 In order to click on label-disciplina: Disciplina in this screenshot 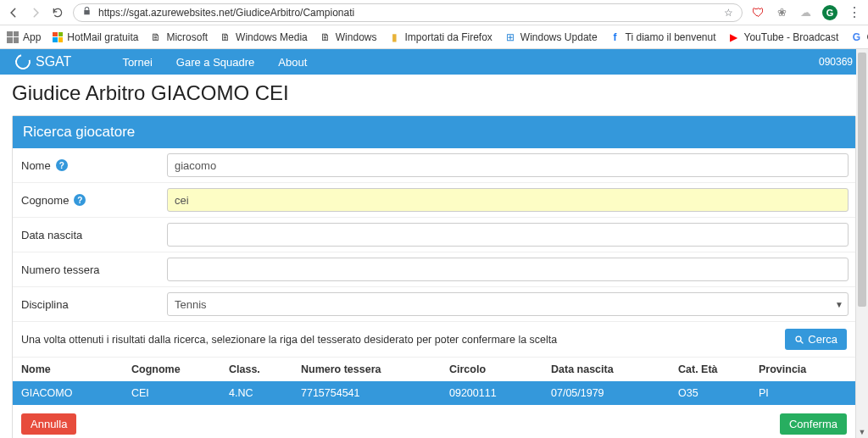, I will do `click(45, 305)`.